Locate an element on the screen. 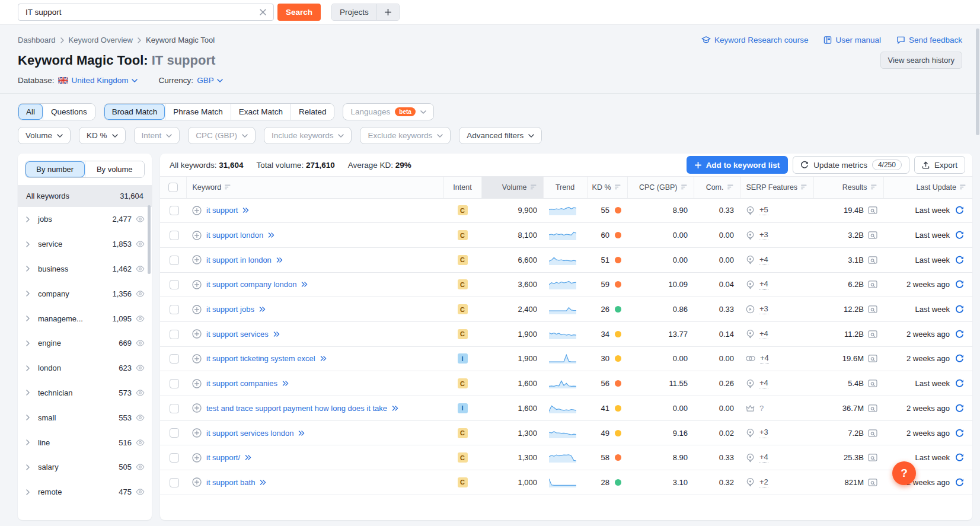 The height and width of the screenshot is (526, 980). keyword-link: test and trace support payment how long … is located at coordinates (296, 408).